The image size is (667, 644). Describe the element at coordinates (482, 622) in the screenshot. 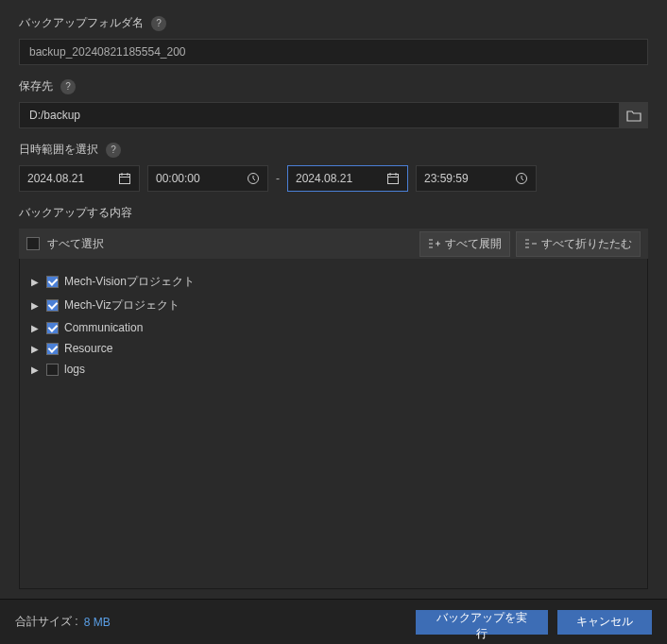

I see `run-backup-button: バックアップを実行` at that location.